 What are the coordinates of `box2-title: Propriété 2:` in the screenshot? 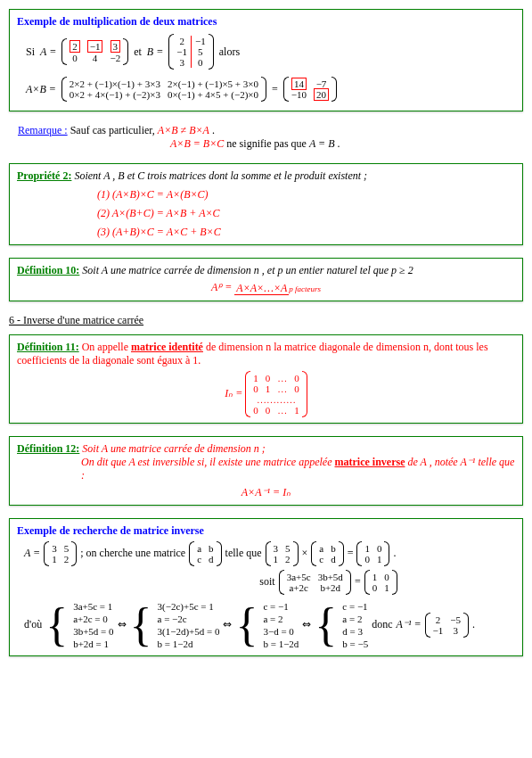 It's located at (45, 176).